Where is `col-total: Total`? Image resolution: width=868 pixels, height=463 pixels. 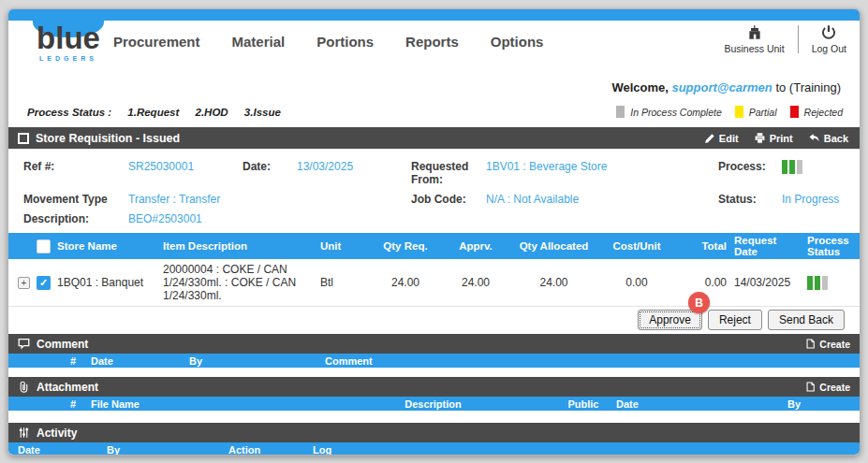
col-total: Total is located at coordinates (700, 246).